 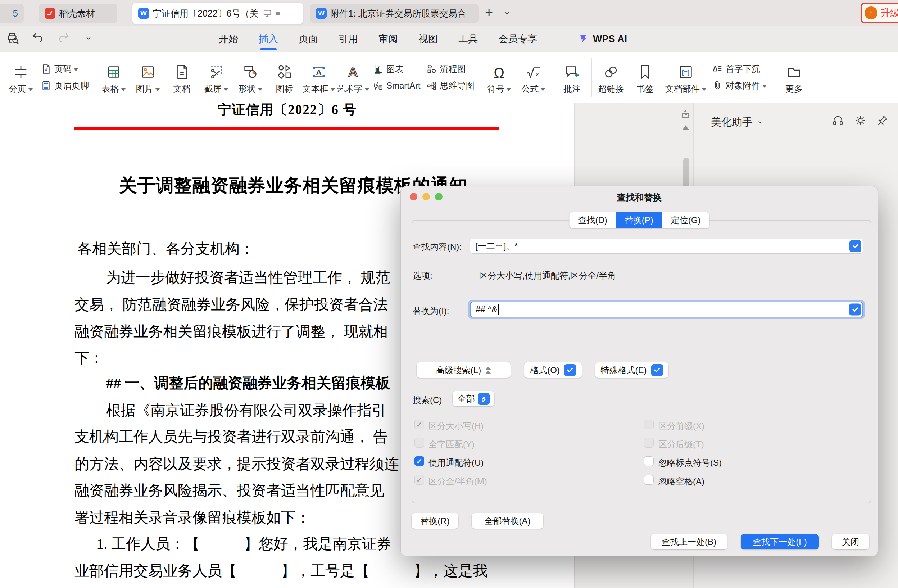 I want to click on document-line: 下：, so click(x=89, y=358).